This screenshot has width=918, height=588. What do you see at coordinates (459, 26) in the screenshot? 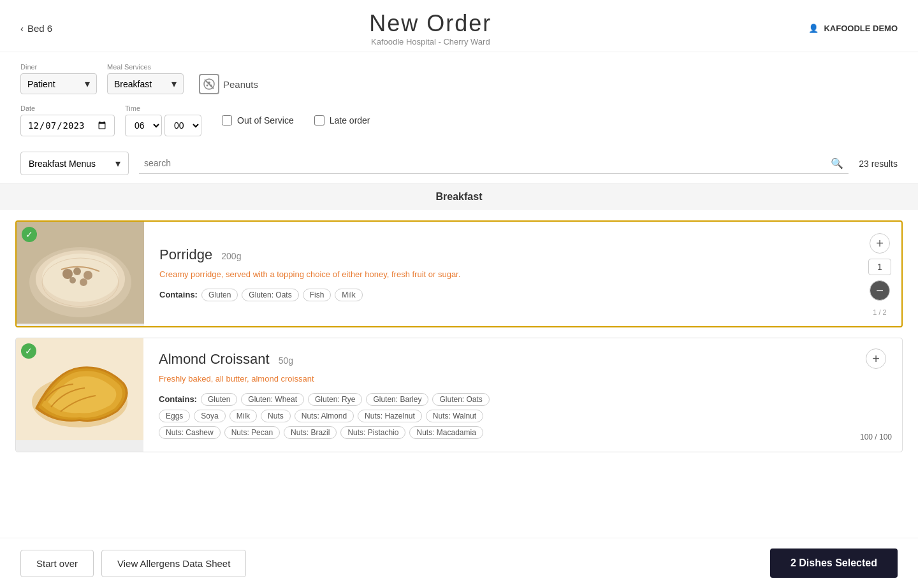
I see `app-header: ‹ Bed 6 New Order Kafoodle Hospital - Ch…` at bounding box center [459, 26].